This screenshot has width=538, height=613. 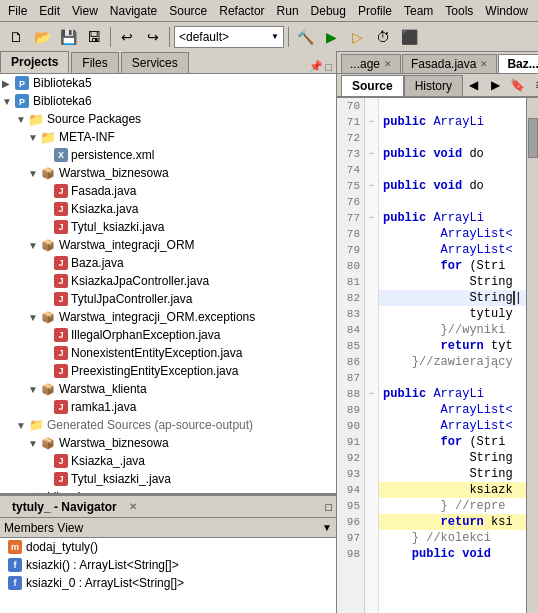 I want to click on menu-file: File, so click(x=18, y=11).